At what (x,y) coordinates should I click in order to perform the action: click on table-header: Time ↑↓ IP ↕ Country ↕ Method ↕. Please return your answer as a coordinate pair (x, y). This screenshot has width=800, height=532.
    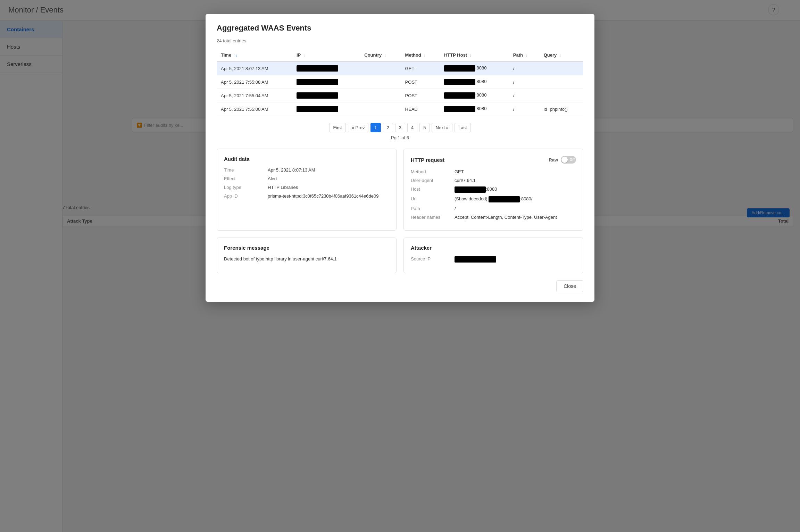
    Looking at the image, I should click on (400, 55).